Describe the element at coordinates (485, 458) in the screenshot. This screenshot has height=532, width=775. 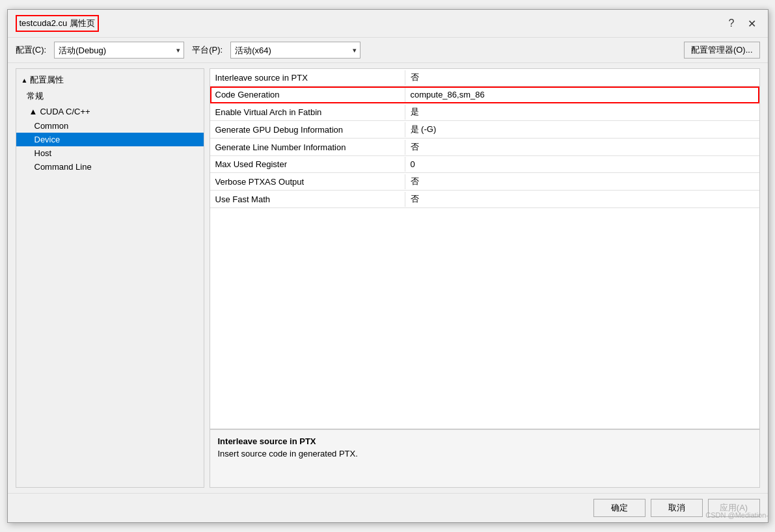
I see `description-panel: Interleave source in PTX Insert source c…` at that location.